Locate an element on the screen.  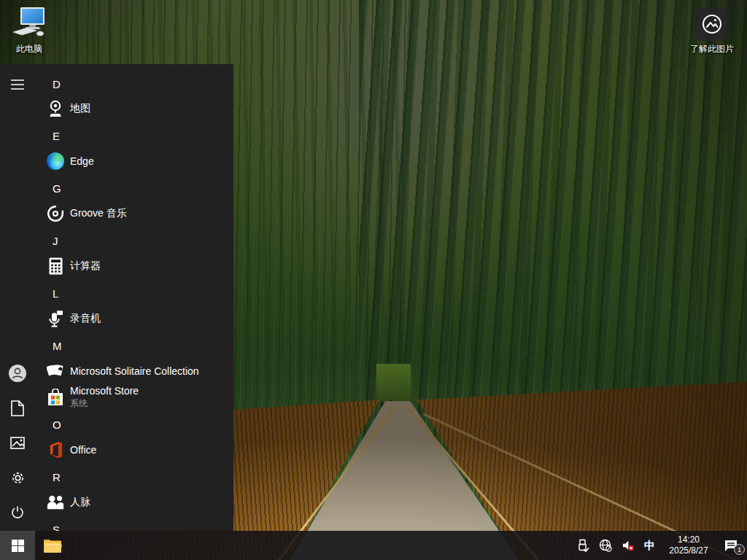
app-label: Microsoft Store is located at coordinates (104, 391).